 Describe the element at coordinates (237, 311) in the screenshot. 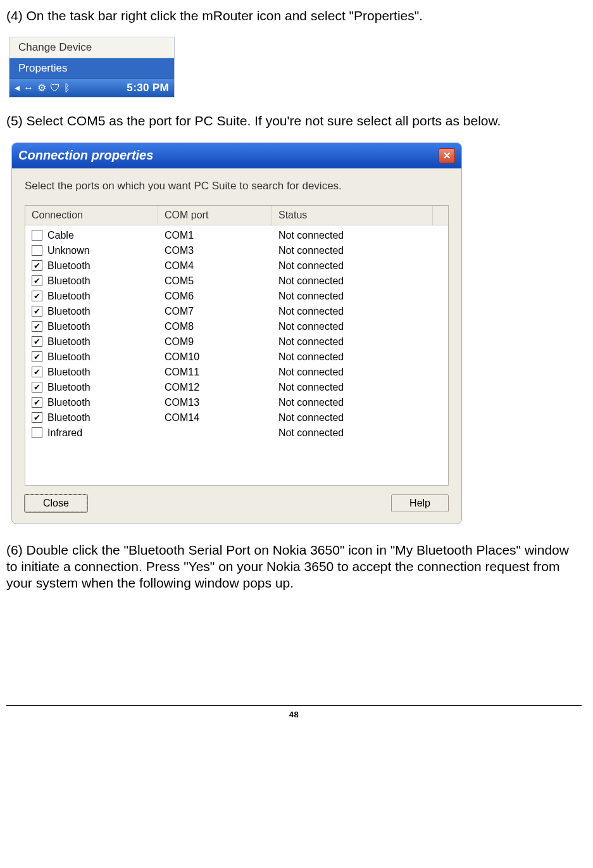

I see `table-row: ✔BluetoothCOM7Not connected` at that location.